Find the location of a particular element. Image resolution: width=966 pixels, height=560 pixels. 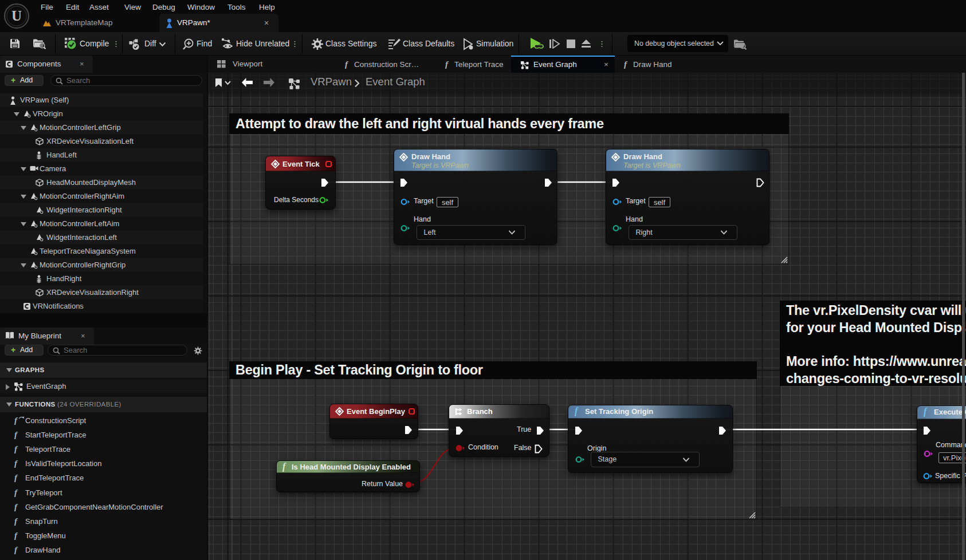

svg-text: U is located at coordinates (17, 16).